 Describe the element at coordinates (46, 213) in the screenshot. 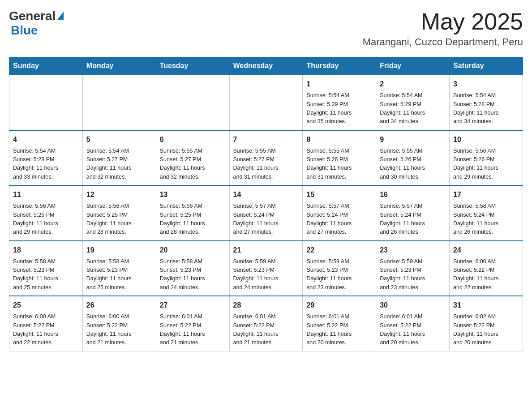

I see `calendar-day-cell: 11Sunrise: 5:56 AMSunset: 5:25 PMDayligh…` at that location.